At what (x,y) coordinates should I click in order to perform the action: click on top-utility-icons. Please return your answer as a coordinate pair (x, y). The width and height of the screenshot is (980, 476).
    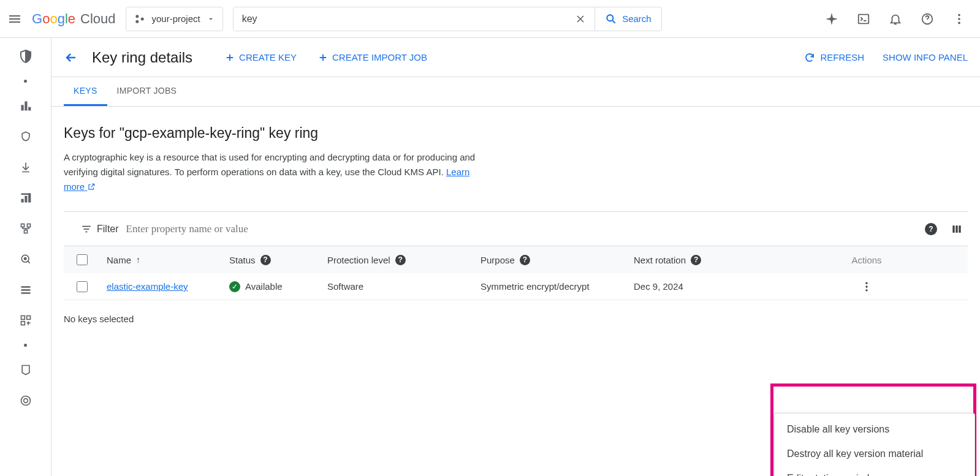
    Looking at the image, I should click on (898, 19).